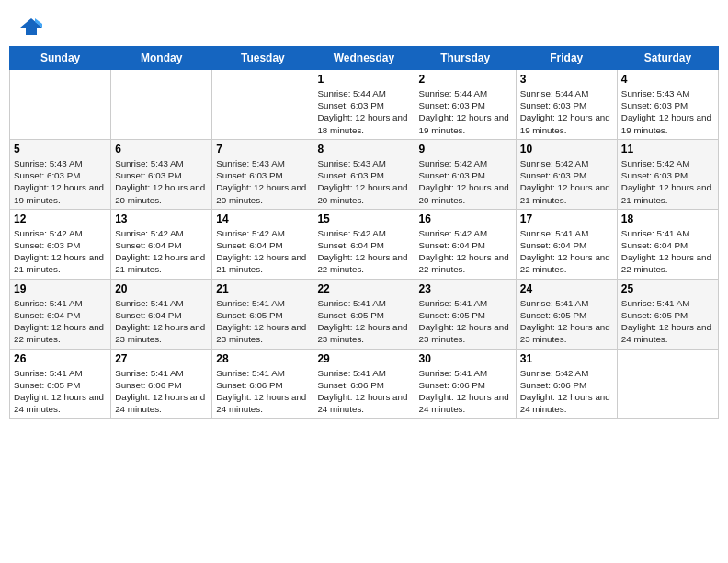 Image resolution: width=728 pixels, height=563 pixels. I want to click on calendar-cell: 4Sunrise: 5:43 AM Sunset: 6:03 PM Daylig…, so click(667, 105).